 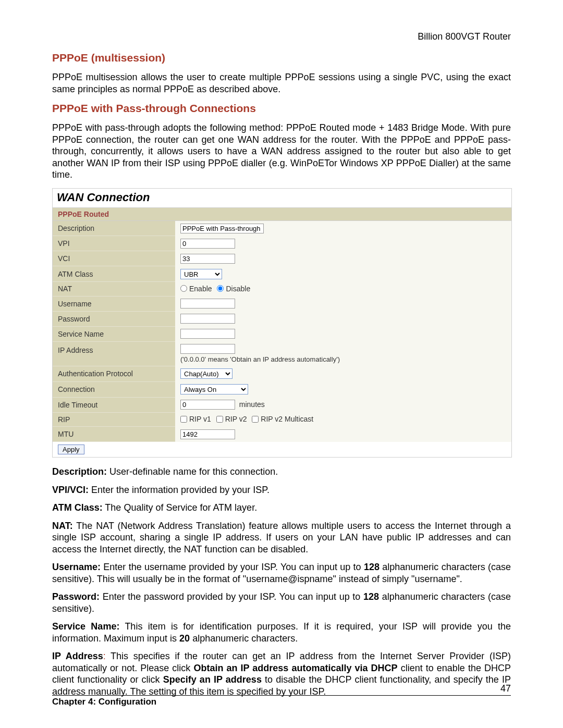 What do you see at coordinates (343, 360) in the screenshot?
I see `ip-hint: ('0.0.0.0' means 'Obtain an IP address a…` at bounding box center [343, 360].